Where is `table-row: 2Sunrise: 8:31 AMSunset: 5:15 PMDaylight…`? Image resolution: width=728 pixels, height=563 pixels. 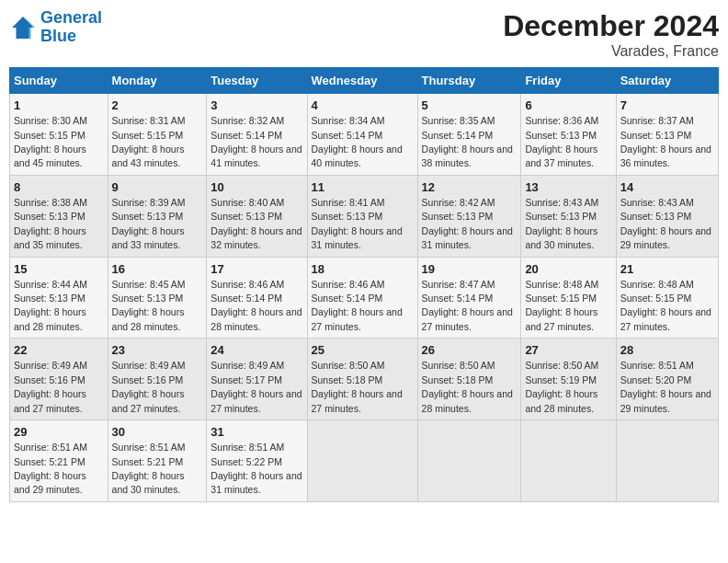 table-row: 2Sunrise: 8:31 AMSunset: 5:15 PMDaylight… is located at coordinates (157, 134).